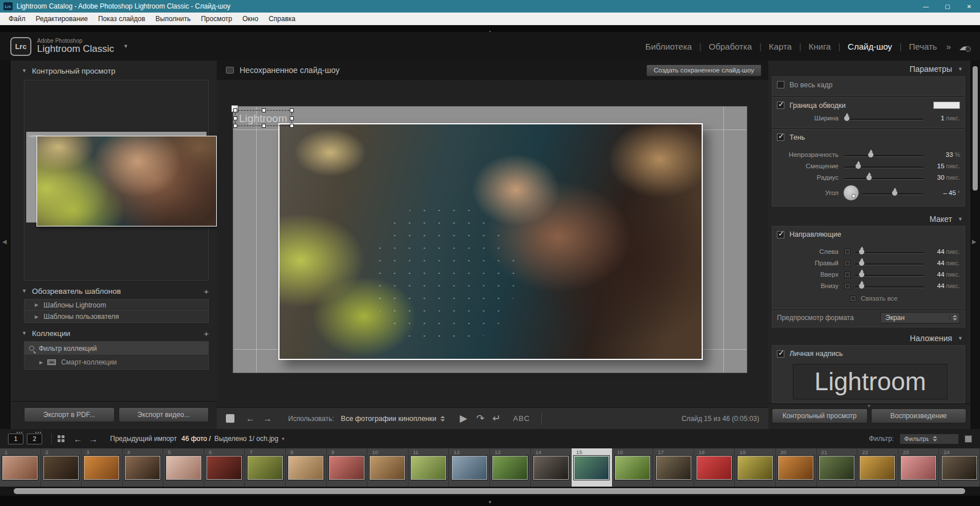  What do you see at coordinates (853, 299) in the screenshot?
I see `link-all-checkbox` at bounding box center [853, 299].